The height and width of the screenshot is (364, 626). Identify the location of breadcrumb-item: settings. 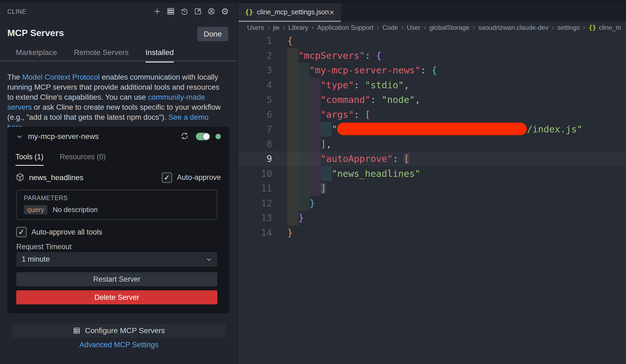
(569, 28).